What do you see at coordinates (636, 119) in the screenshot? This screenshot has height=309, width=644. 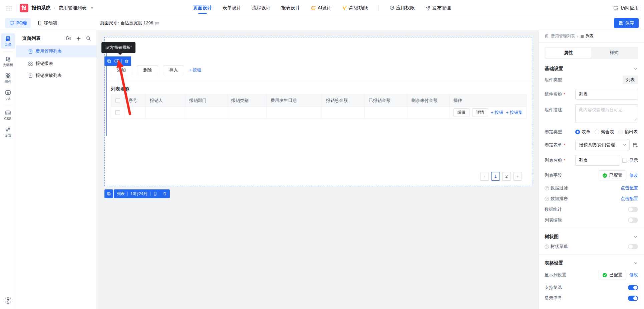 I see `resize-handle-icon` at bounding box center [636, 119].